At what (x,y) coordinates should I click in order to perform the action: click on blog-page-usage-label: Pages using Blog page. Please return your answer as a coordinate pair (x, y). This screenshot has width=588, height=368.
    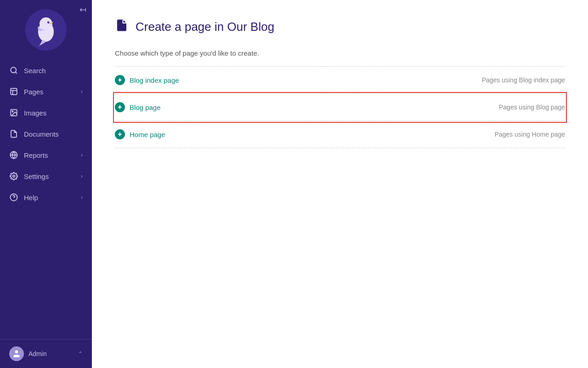
    Looking at the image, I should click on (532, 107).